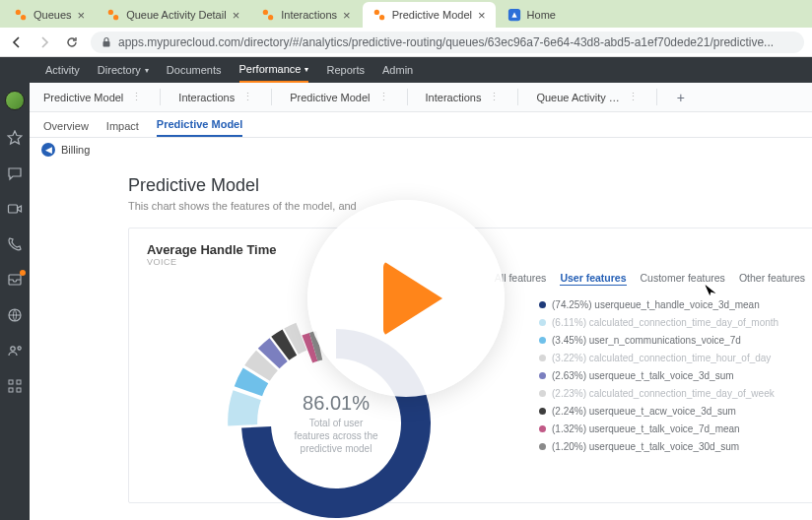 Image resolution: width=812 pixels, height=520 pixels. I want to click on browser-tab-active: Predictive Model ×, so click(430, 15).